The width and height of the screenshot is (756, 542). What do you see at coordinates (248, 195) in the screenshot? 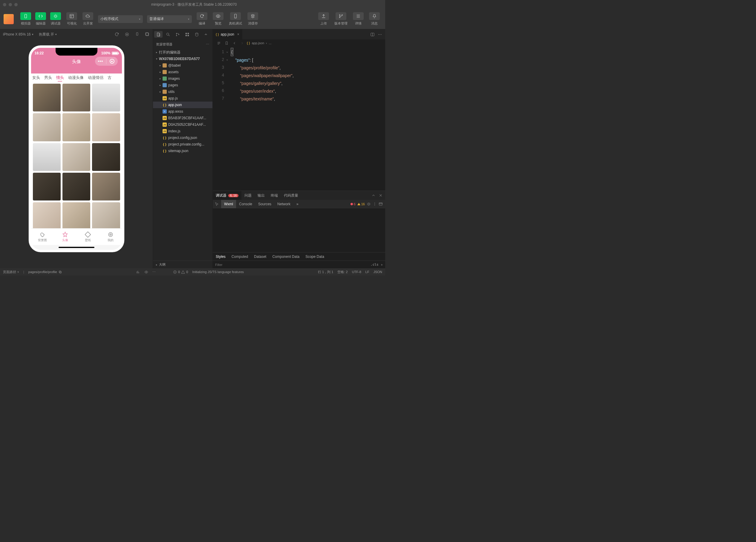
I see `problems-tab: 问题` at bounding box center [248, 195].